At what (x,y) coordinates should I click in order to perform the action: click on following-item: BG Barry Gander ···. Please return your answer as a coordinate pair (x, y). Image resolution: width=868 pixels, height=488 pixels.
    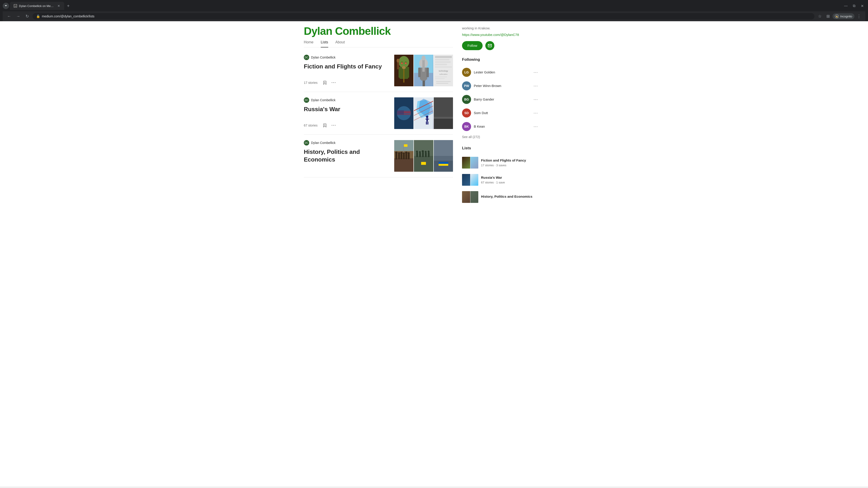
    Looking at the image, I should click on (500, 99).